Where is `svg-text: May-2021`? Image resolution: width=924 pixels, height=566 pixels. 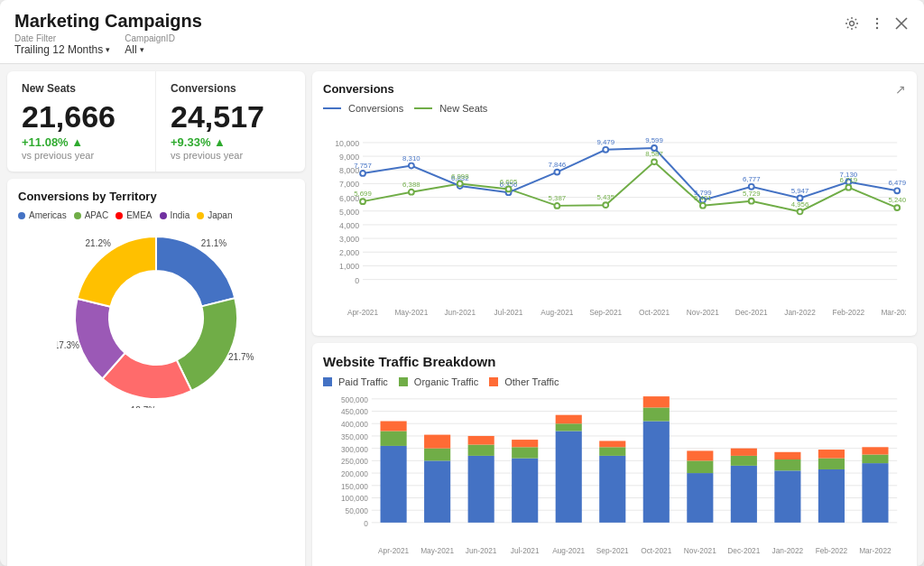 svg-text: May-2021 is located at coordinates (437, 551).